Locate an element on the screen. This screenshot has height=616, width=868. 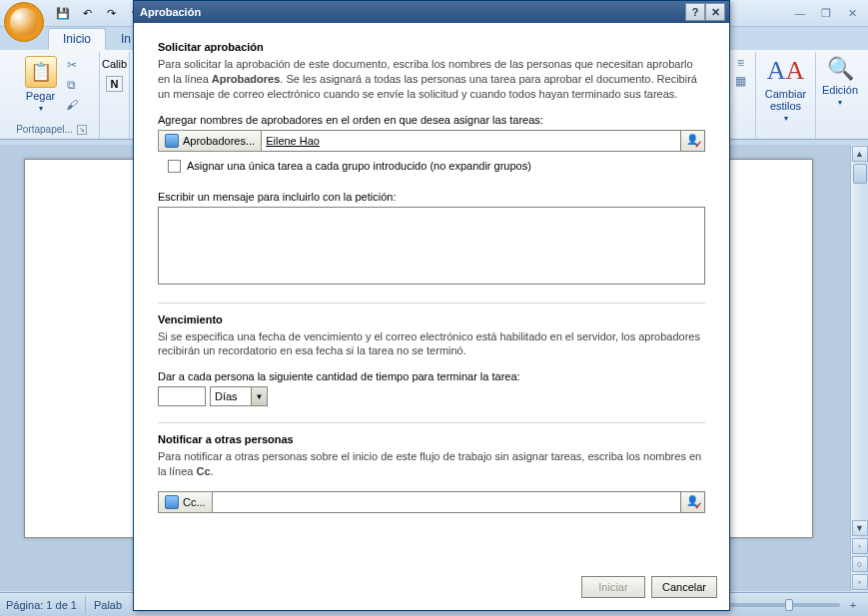
change-styles-button: AA Cambiar estilos ▾ is located at coordinates (786, 90).